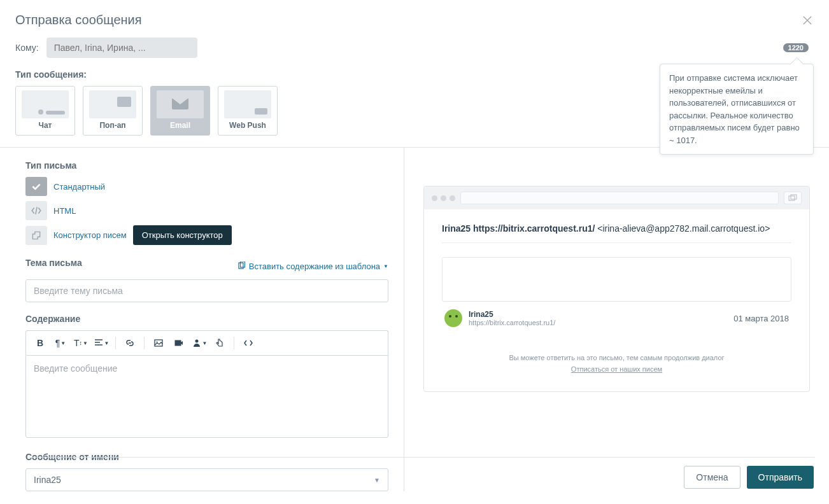 The height and width of the screenshot is (504, 829). I want to click on from-name-select: Irina25 ▼, so click(207, 480).